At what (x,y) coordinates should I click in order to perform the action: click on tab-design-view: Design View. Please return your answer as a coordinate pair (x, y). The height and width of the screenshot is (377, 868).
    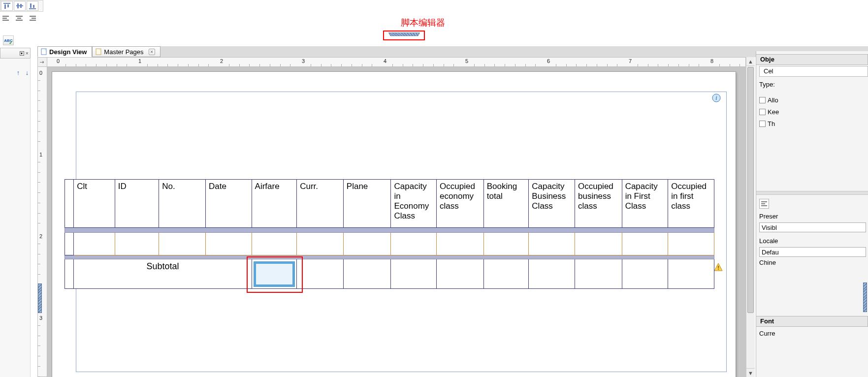
    Looking at the image, I should click on (65, 52).